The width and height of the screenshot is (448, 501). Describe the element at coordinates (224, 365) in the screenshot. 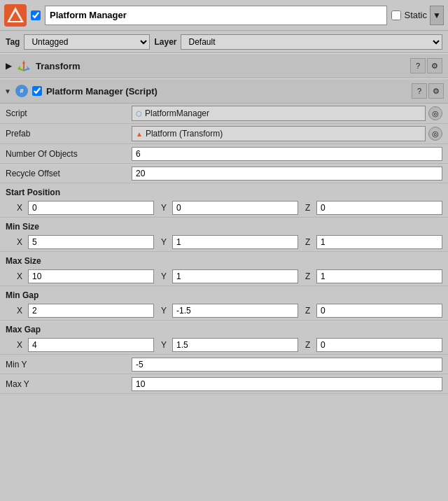

I see `min-y-property-row: Min Y` at that location.